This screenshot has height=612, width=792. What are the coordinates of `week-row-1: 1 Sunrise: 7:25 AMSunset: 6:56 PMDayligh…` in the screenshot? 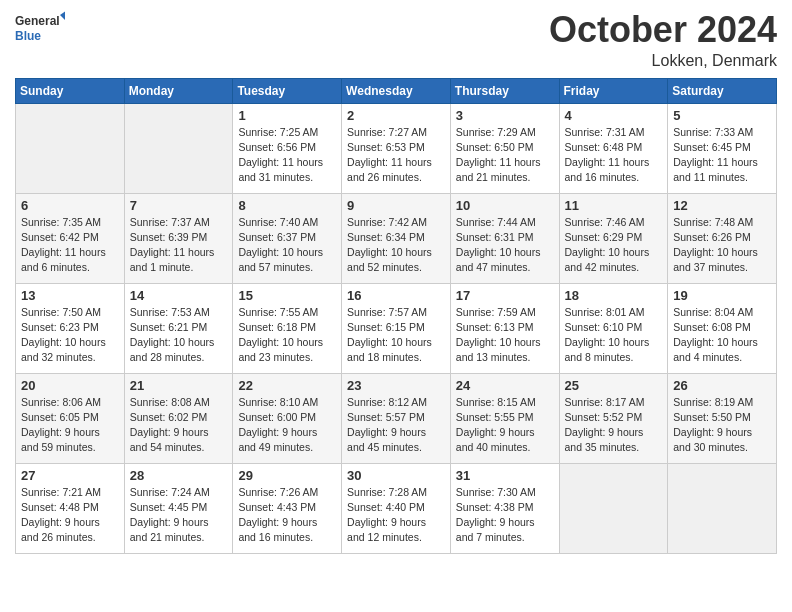 It's located at (396, 148).